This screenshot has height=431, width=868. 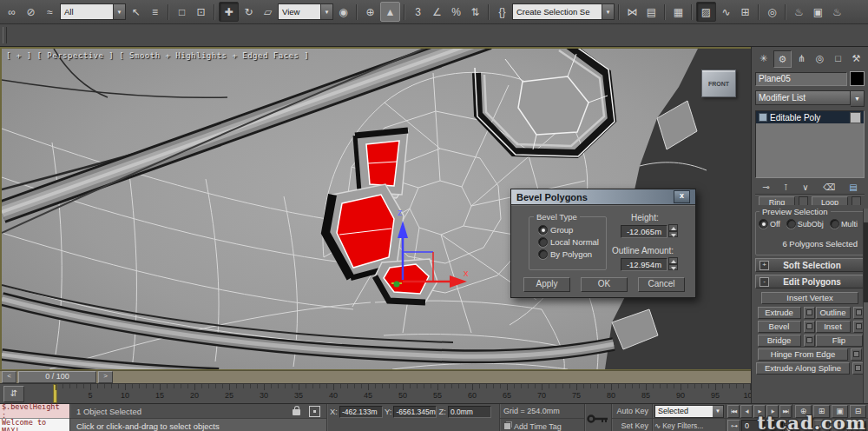 I want to click on x-coordinate-field: -462.133m, so click(x=361, y=412).